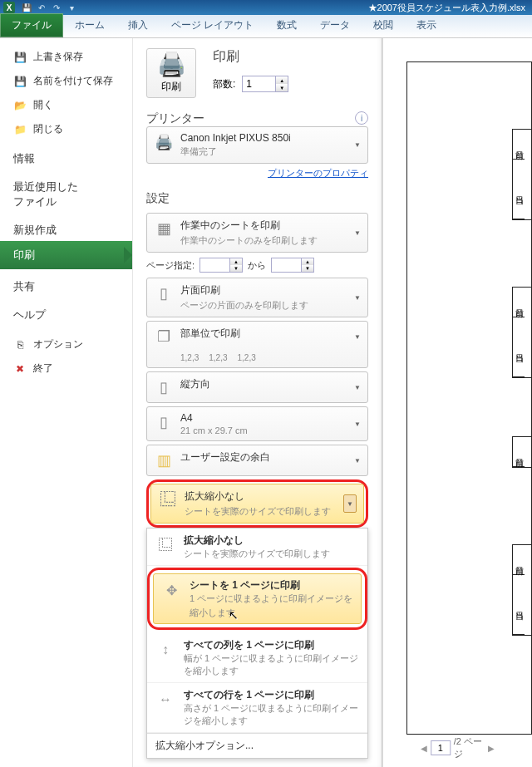 The image size is (532, 767). I want to click on paper-size-dropdown: ▯ A421 cm x 29.7 cm ▼, so click(258, 424).